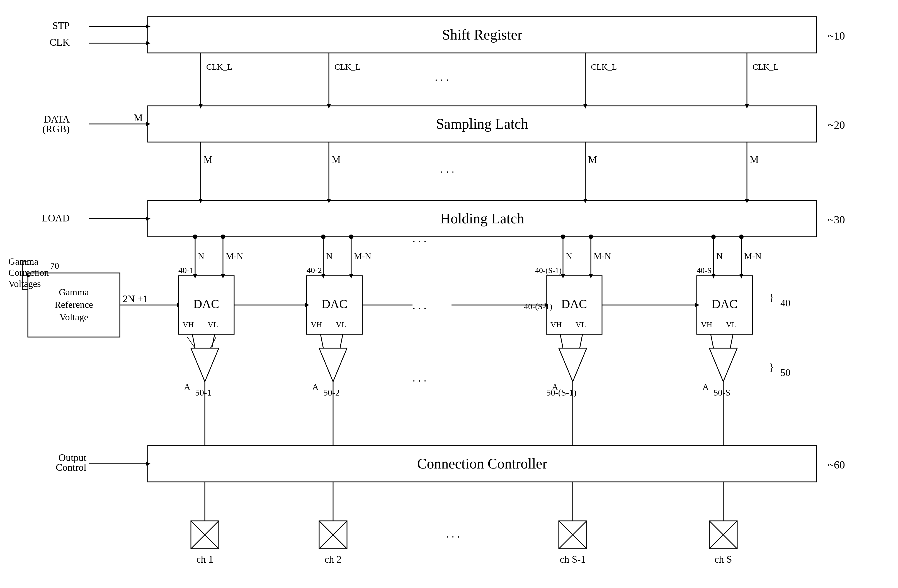 Image resolution: width=898 pixels, height=588 pixels. I want to click on svg-text: ~10, so click(836, 36).